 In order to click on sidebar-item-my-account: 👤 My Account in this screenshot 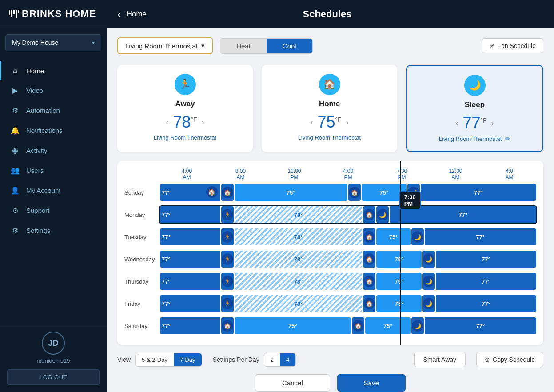, I will do `click(53, 190)`.